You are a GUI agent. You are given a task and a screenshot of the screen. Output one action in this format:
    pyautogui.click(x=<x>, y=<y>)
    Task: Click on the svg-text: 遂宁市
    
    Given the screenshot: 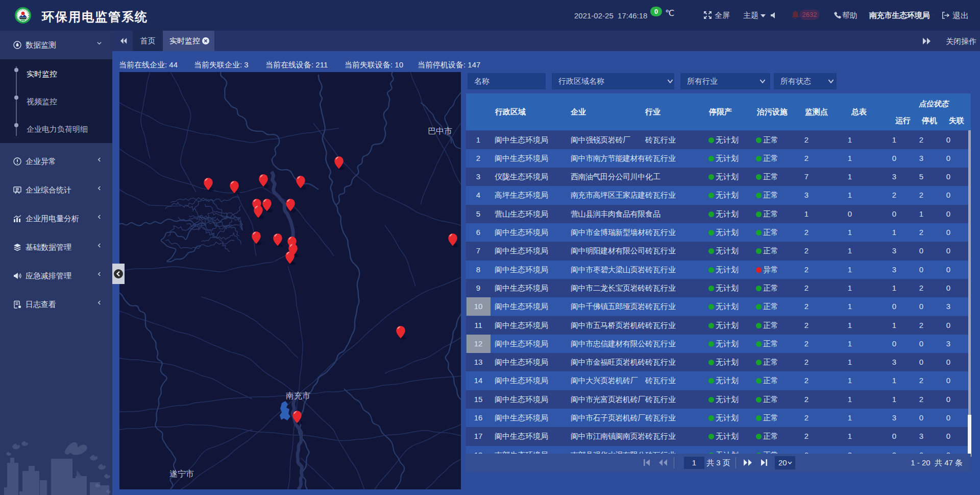 What is the action you would take?
    pyautogui.click(x=182, y=474)
    